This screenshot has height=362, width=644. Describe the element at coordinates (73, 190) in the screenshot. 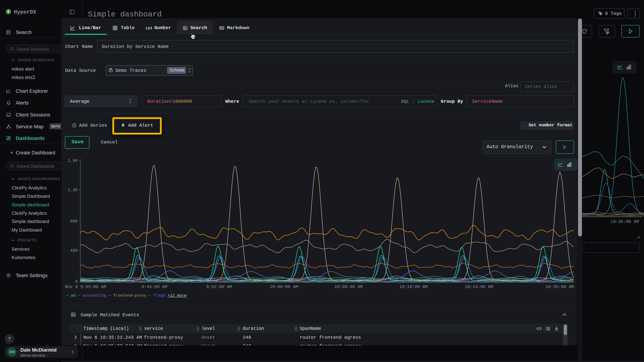

I see `svg-text: 1.2K` at that location.